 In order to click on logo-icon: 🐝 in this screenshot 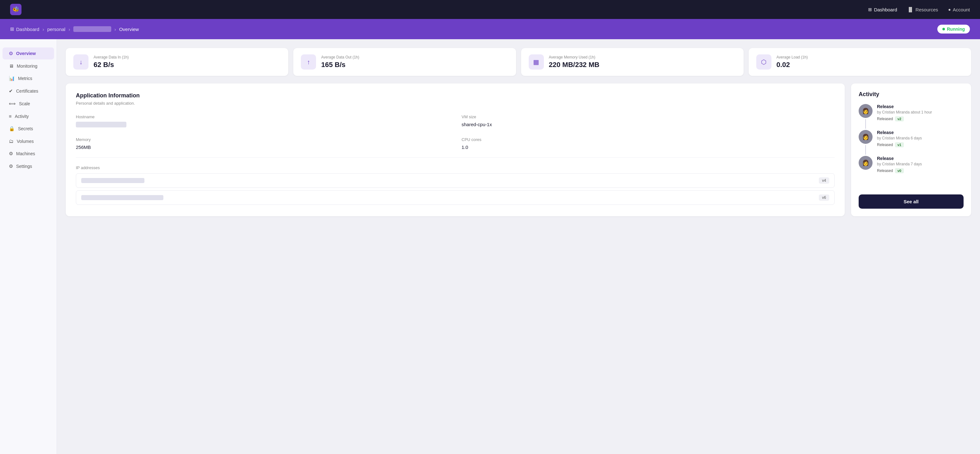, I will do `click(16, 10)`.